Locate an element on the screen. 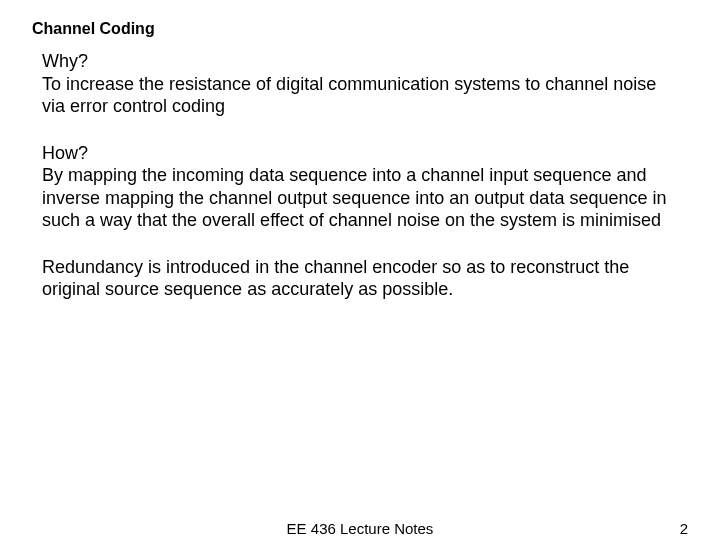 The height and width of the screenshot is (540, 720). redundancy-block: Redundancy is introduced in the channel … is located at coordinates (360, 278).